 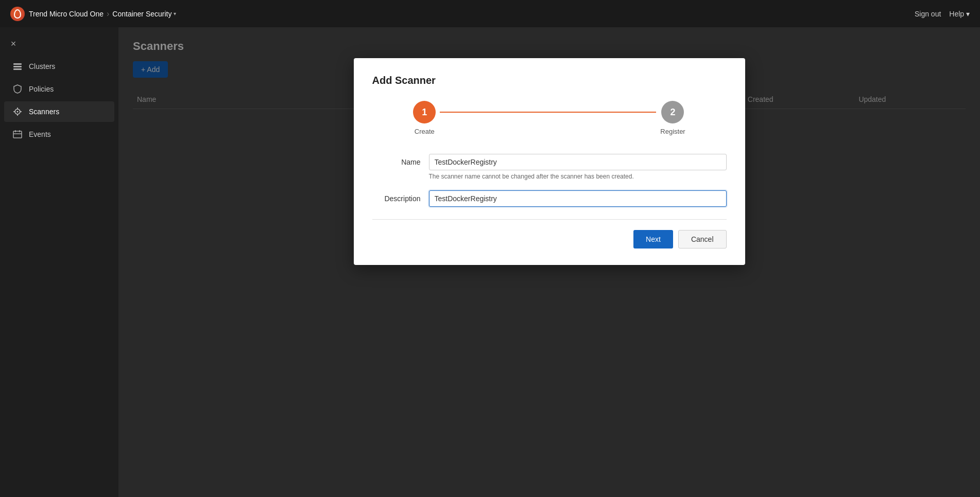 What do you see at coordinates (549, 80) in the screenshot?
I see `modal-title: Add Scanner` at bounding box center [549, 80].